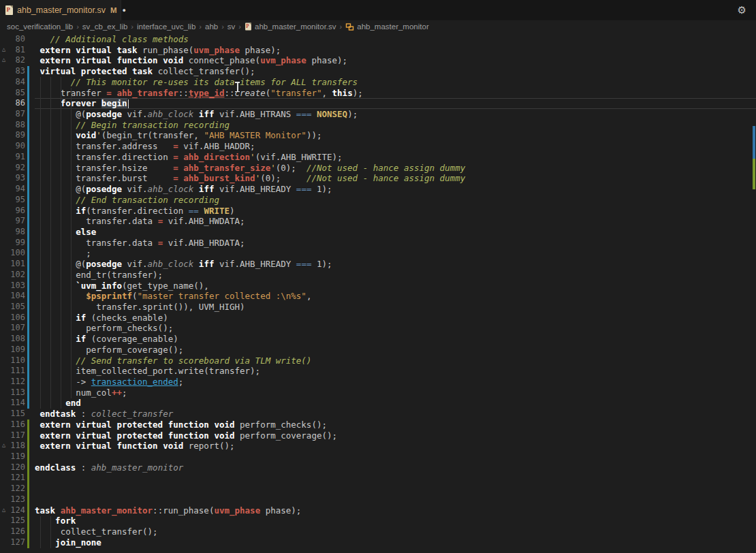 Image resolution: width=756 pixels, height=553 pixels. Describe the element at coordinates (18, 521) in the screenshot. I see `gutter-line-125: 125` at that location.